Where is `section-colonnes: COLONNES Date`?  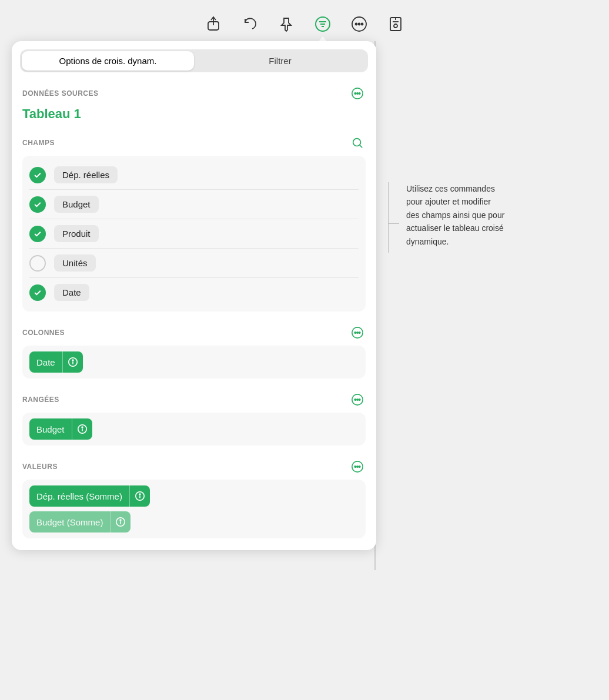
section-colonnes: COLONNES Date is located at coordinates (194, 351).